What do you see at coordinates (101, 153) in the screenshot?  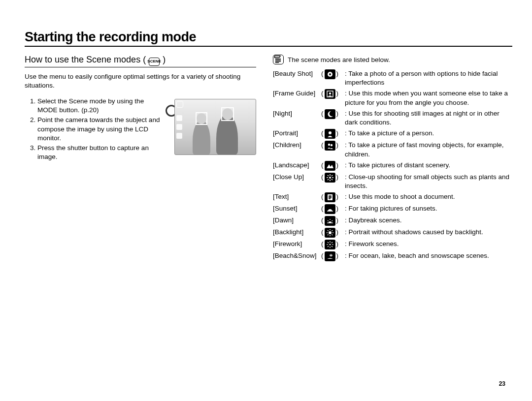 I see `step-item: Press the shutter button to capture an i…` at bounding box center [101, 153].